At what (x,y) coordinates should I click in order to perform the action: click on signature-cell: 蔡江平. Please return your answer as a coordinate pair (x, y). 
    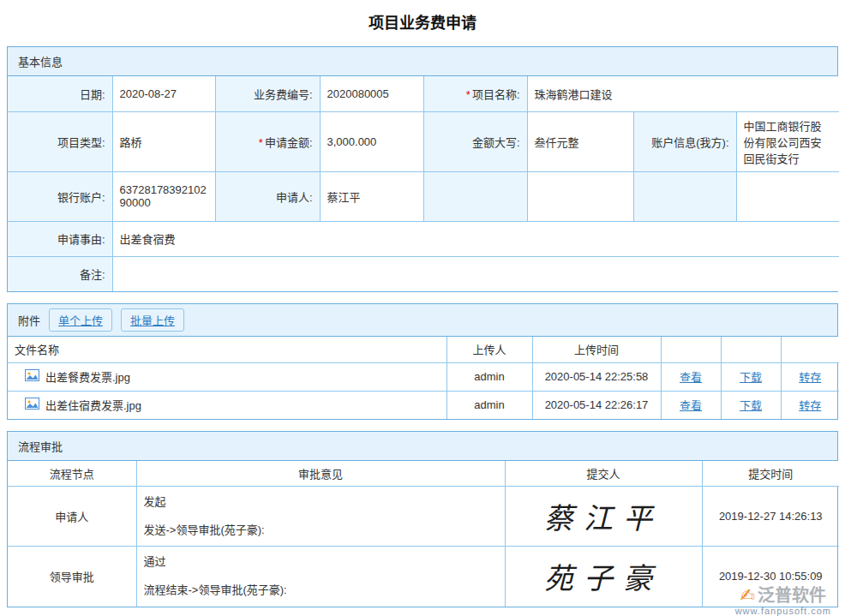
    Looking at the image, I should click on (603, 517).